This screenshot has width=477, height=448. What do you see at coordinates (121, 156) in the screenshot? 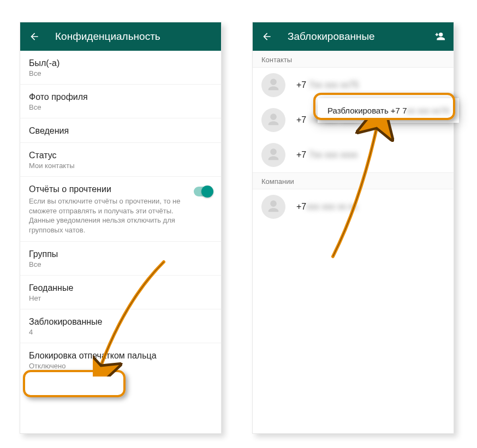
I see `item-label: Статус` at bounding box center [121, 156].